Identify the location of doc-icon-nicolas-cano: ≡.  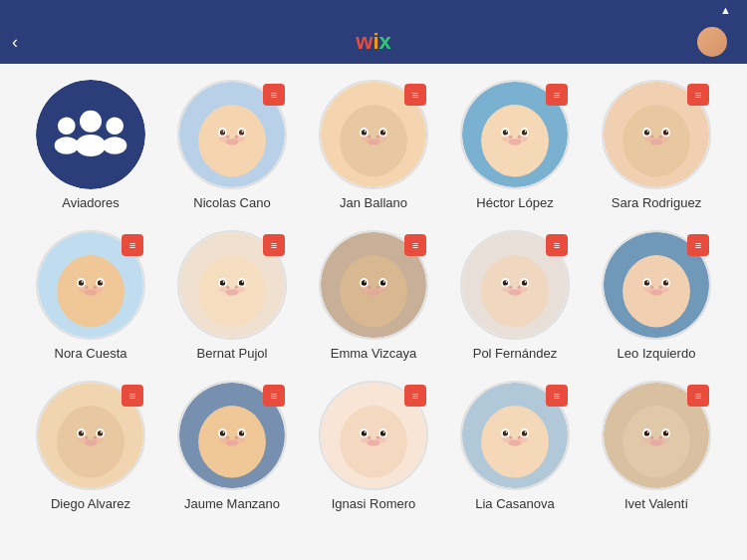
(274, 95).